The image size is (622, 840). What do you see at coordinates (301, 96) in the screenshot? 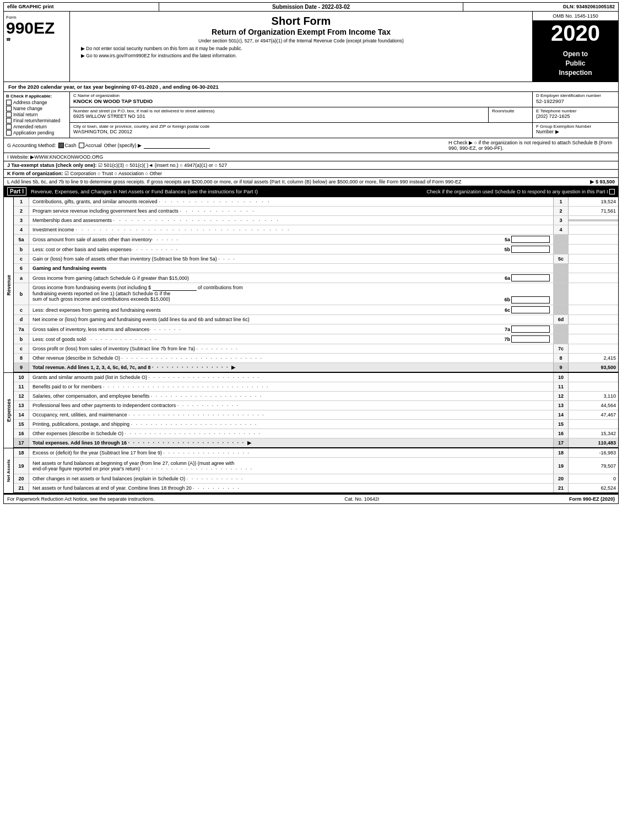
I see `c-label: C Name of organization` at bounding box center [301, 96].